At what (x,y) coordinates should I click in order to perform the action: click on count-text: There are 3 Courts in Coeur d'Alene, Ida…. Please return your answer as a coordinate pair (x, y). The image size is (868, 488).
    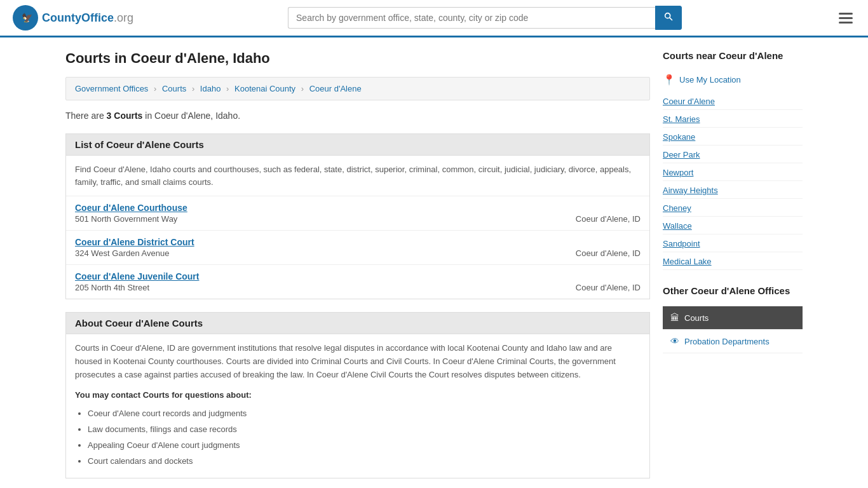
    Looking at the image, I should click on (358, 116).